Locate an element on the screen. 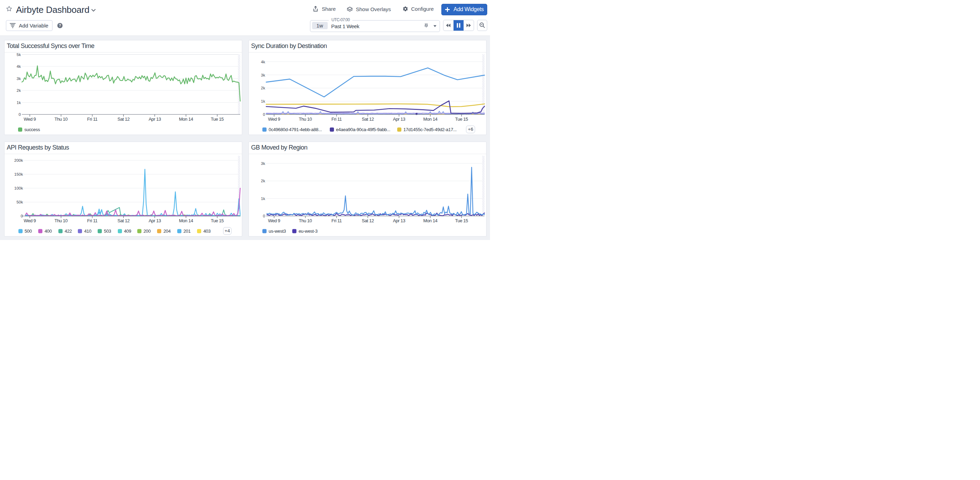 This screenshot has width=980, height=480. svg-text: 200k is located at coordinates (18, 161).